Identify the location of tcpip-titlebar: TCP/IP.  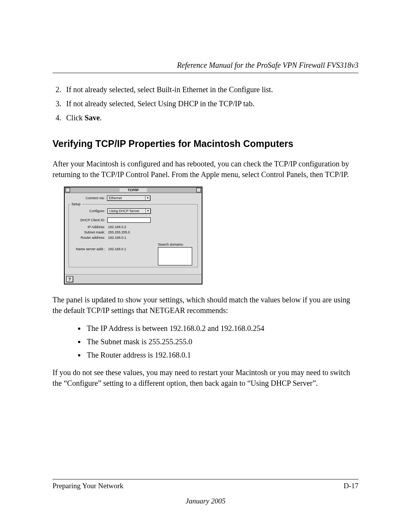
(133, 190).